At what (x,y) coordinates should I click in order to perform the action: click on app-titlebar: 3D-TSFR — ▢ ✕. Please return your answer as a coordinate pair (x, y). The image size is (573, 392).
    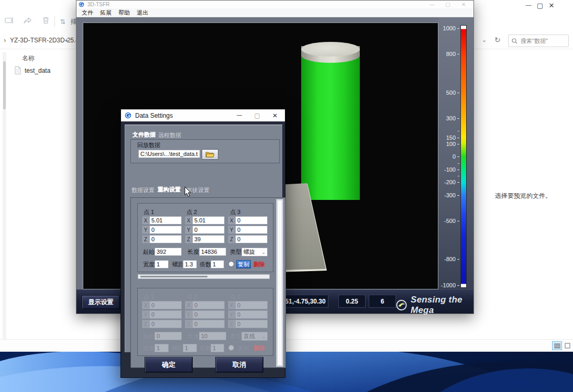
    Looking at the image, I should click on (275, 4).